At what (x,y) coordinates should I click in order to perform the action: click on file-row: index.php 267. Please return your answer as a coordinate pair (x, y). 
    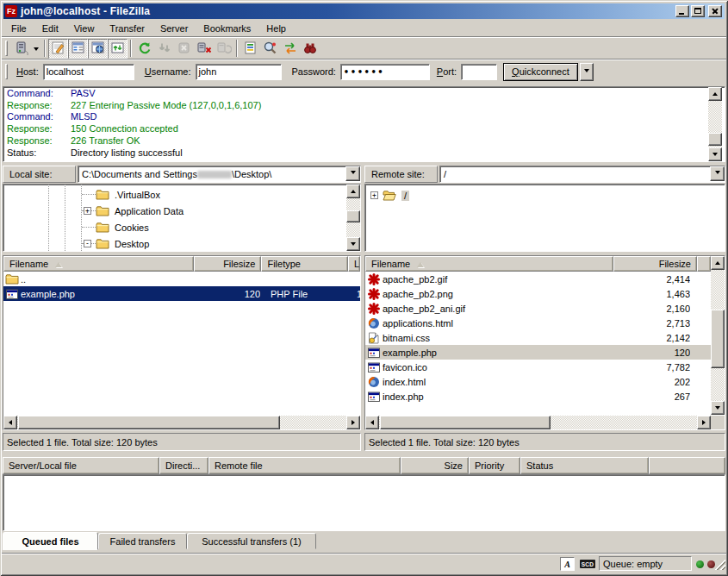
    Looking at the image, I should click on (538, 397).